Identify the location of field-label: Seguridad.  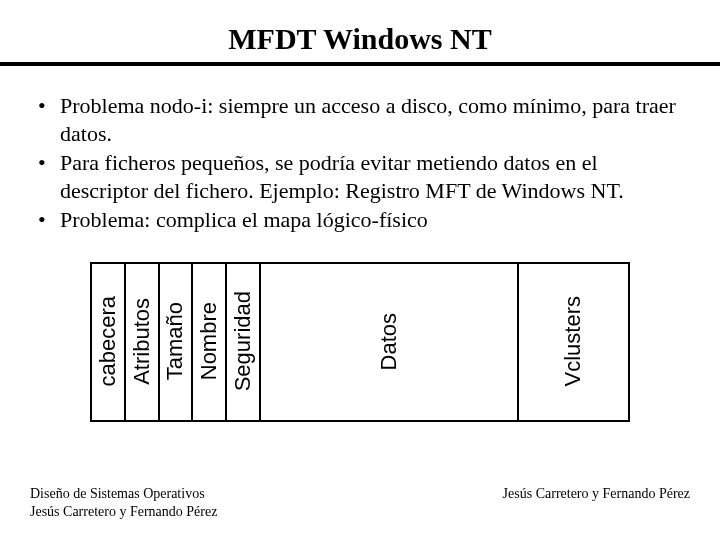
(243, 341).